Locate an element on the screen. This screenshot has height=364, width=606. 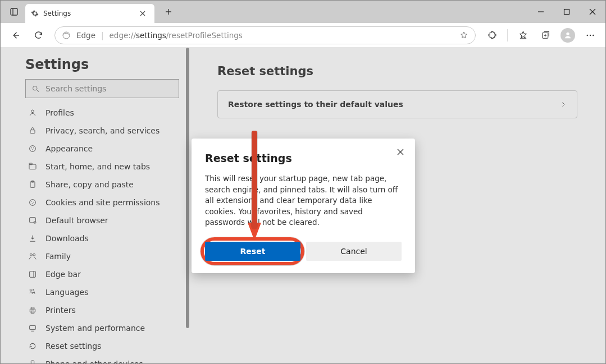
sidebar-item-start: Start, home, and new tabs is located at coordinates (102, 167).